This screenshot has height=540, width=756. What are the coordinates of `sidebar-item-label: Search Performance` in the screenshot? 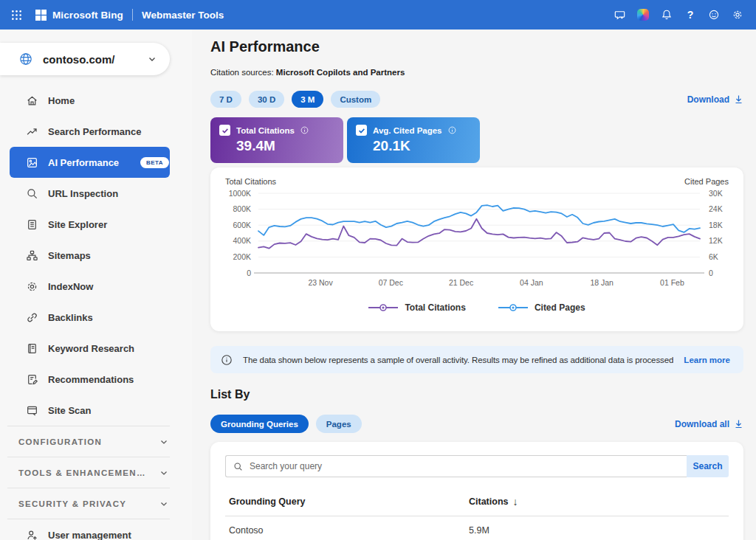 It's located at (94, 131).